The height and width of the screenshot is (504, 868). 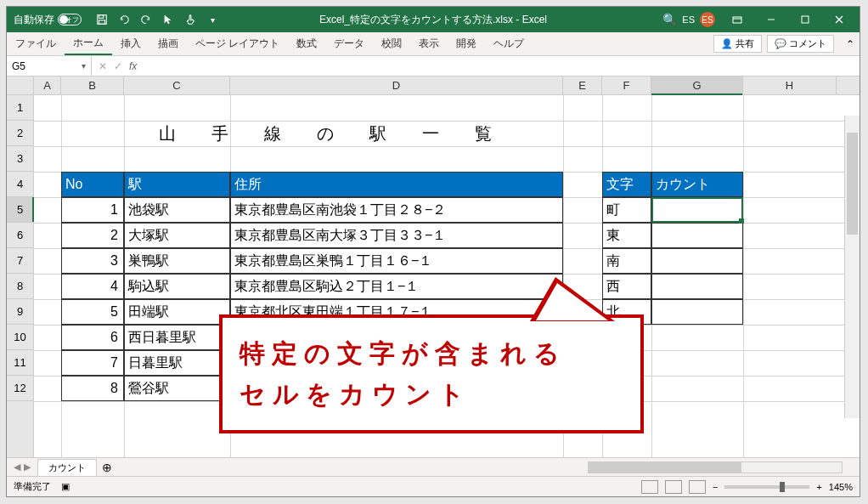 What do you see at coordinates (627, 184) in the screenshot?
I see `count-header-char: 文字` at bounding box center [627, 184].